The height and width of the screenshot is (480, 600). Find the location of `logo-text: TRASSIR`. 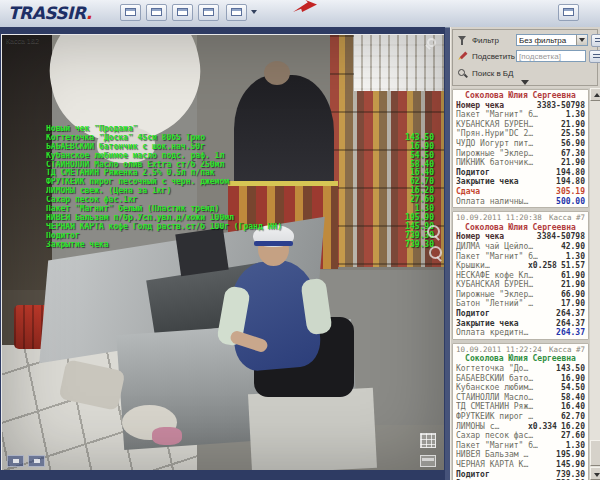

logo-text: TRASSIR is located at coordinates (47, 13).